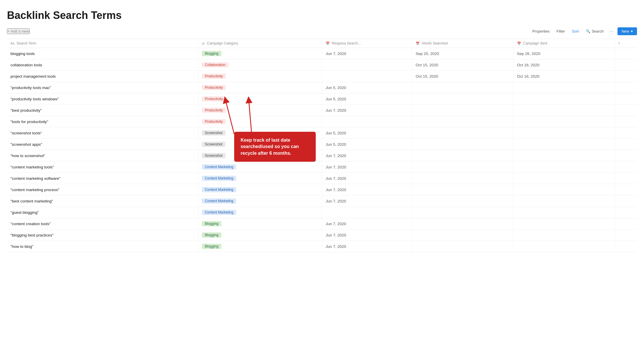 This screenshot has height=338, width=644. Describe the element at coordinates (322, 179) in the screenshot. I see `table-row: "content marketing software"Content Mark…` at that location.